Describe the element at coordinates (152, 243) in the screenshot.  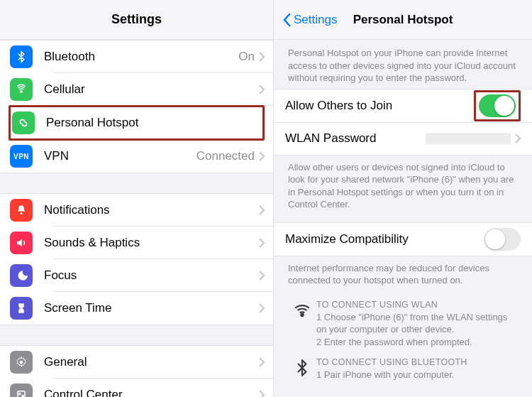
I see `row-label: Sounds & Haptics` at that location.